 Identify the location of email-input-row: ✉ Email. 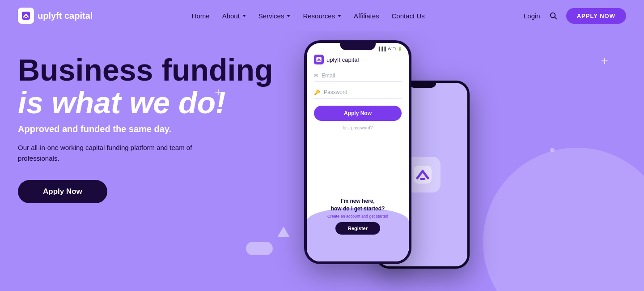
(358, 77).